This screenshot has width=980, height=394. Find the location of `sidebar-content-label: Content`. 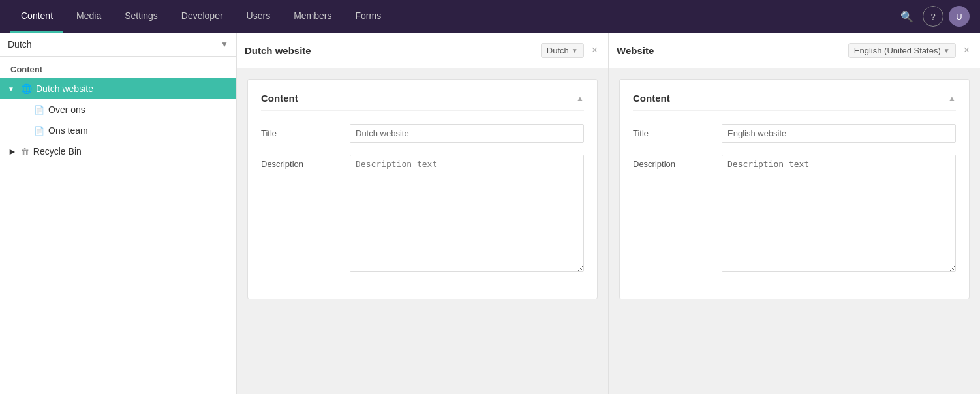

sidebar-content-label: Content is located at coordinates (118, 68).